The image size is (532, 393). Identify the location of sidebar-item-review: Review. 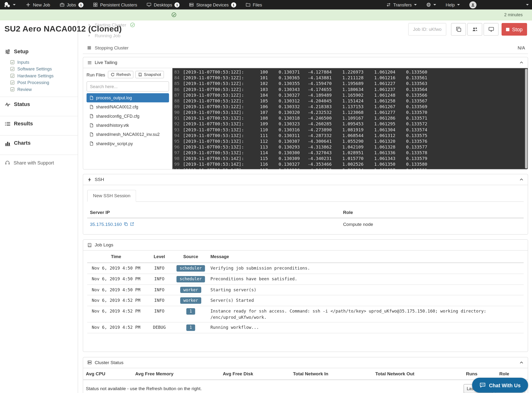
(39, 89).